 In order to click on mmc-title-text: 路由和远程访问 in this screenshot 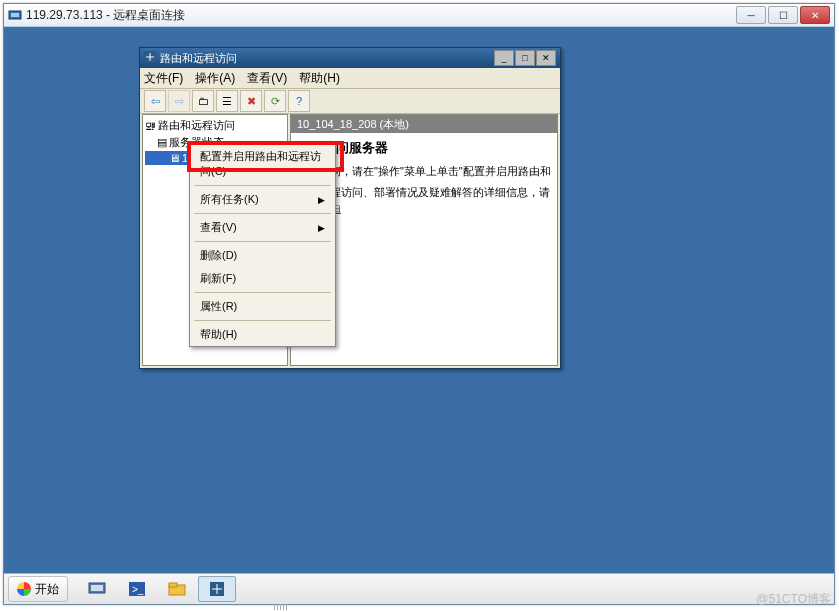, I will do `click(325, 58)`.